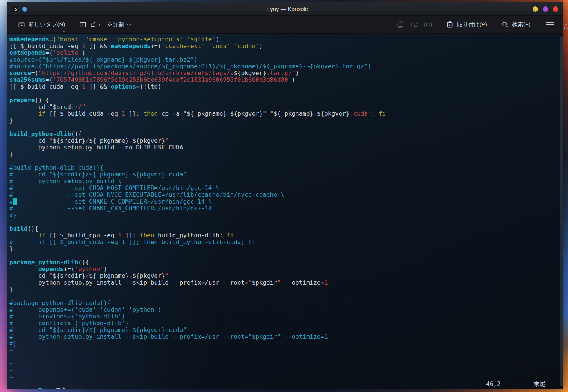 This screenshot has width=568, height=392. What do you see at coordinates (420, 25) in the screenshot?
I see `copy-label: コピー(C)` at bounding box center [420, 25].